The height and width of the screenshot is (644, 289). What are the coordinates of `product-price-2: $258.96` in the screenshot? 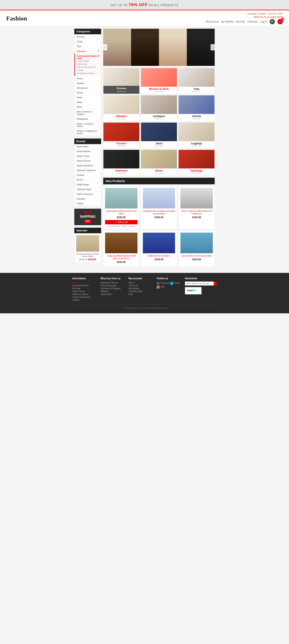 It's located at (196, 218).